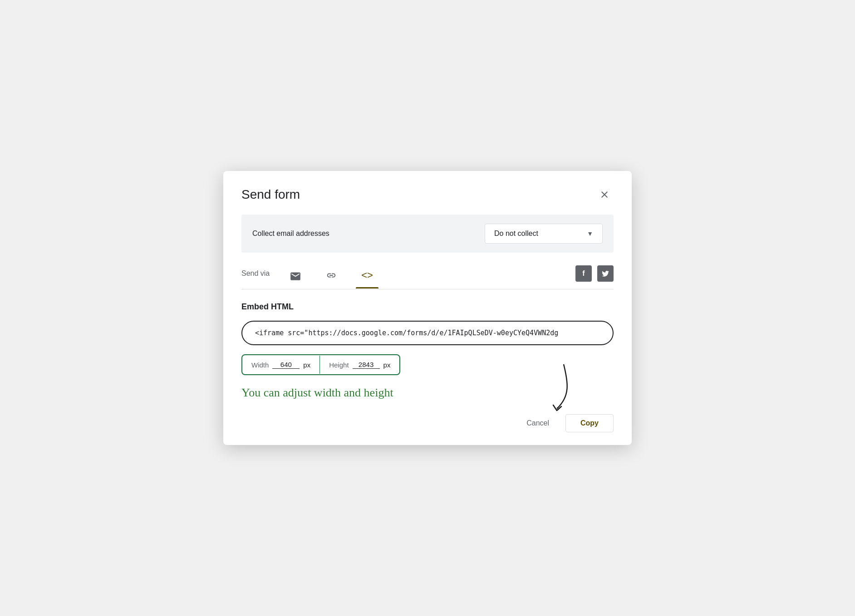  What do you see at coordinates (407, 333) in the screenshot?
I see `embed-code-text: <iframe src="https://docs.google.com/for…` at bounding box center [407, 333].